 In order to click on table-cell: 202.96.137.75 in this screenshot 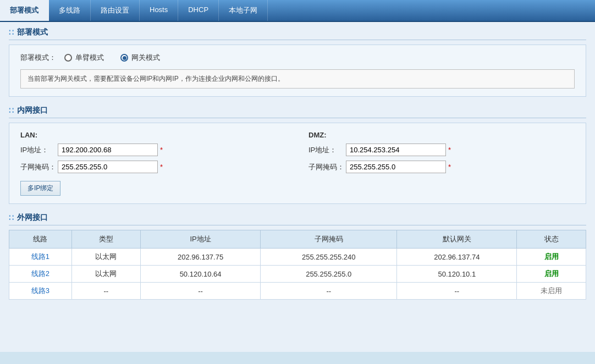, I will do `click(201, 257)`.